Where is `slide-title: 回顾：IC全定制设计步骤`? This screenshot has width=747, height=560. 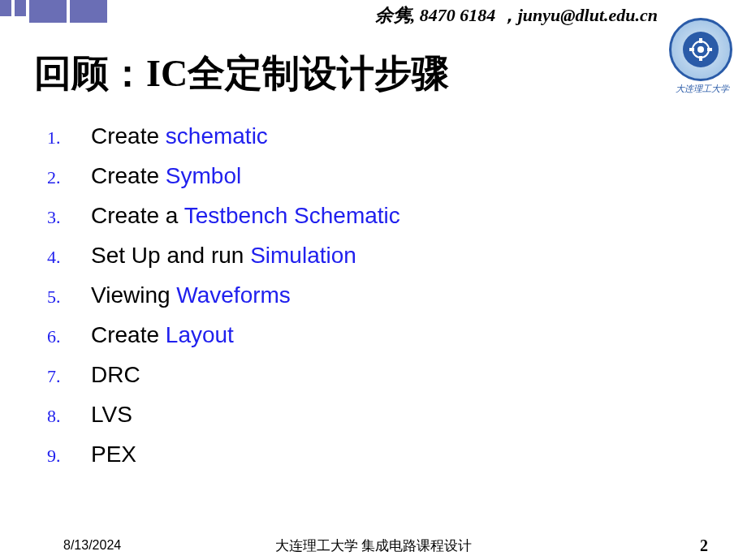
slide-title: 回顾：IC全定制设计步骤 is located at coordinates (242, 74).